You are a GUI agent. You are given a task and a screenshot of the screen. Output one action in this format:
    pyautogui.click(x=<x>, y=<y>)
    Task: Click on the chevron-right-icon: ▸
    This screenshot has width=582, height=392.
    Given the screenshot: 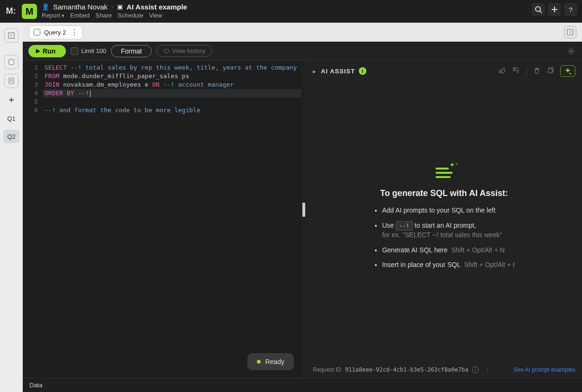 What is the action you would take?
    pyautogui.click(x=315, y=71)
    